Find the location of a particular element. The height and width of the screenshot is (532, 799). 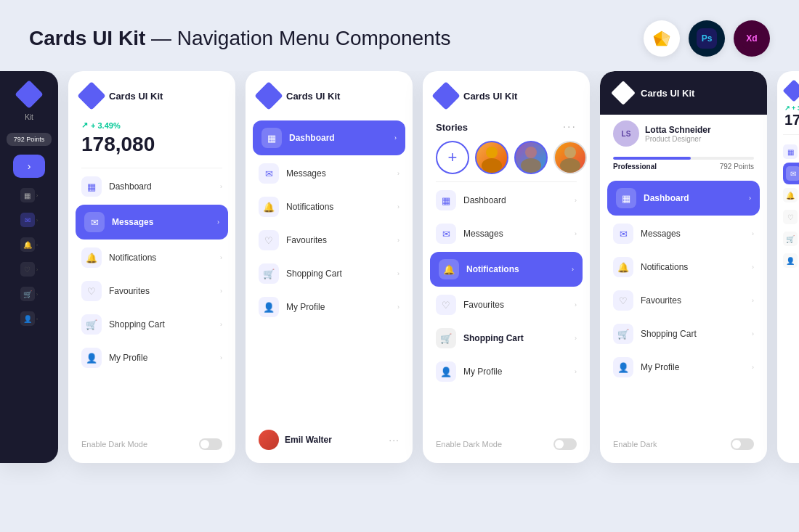

nav-label-fav: Favourites is located at coordinates (161, 291).